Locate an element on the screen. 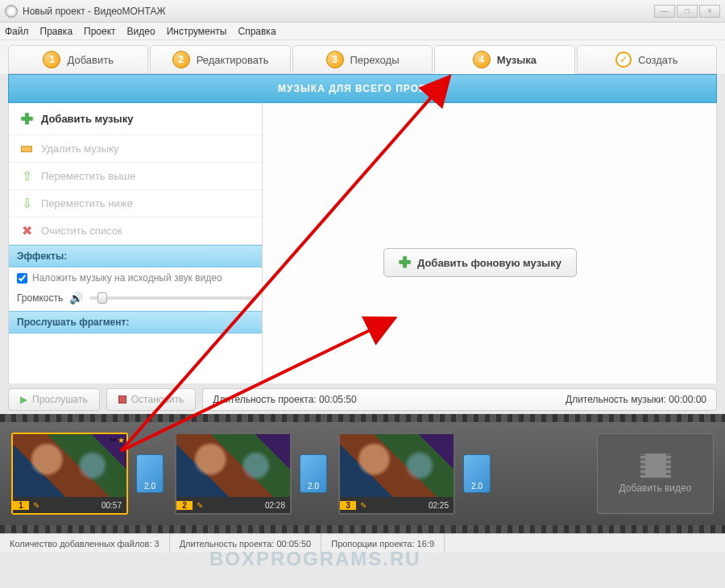 This screenshot has width=725, height=588. volume-row: Громкость 🔊 is located at coordinates (135, 300).